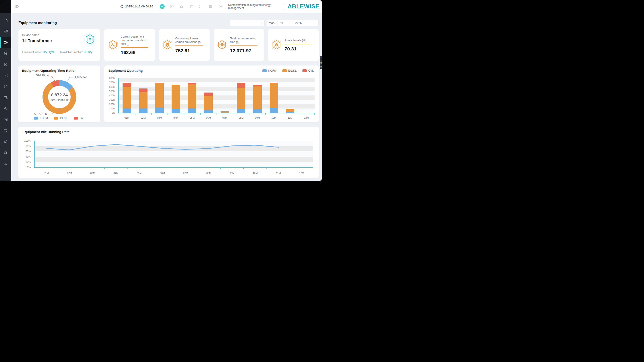 This screenshot has width=644, height=362. I want to click on bar-07M, so click(225, 96).